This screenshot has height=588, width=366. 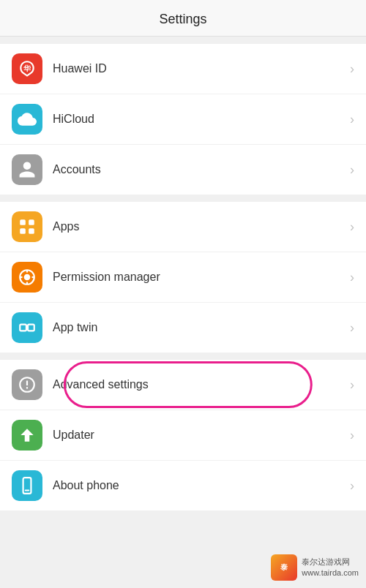 What do you see at coordinates (201, 277) in the screenshot?
I see `permission-manager-label: Permission manager` at bounding box center [201, 277].